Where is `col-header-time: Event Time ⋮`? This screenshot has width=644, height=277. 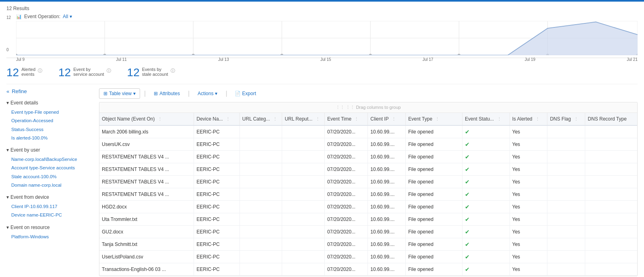 col-header-time: Event Time ⋮ is located at coordinates (346, 119).